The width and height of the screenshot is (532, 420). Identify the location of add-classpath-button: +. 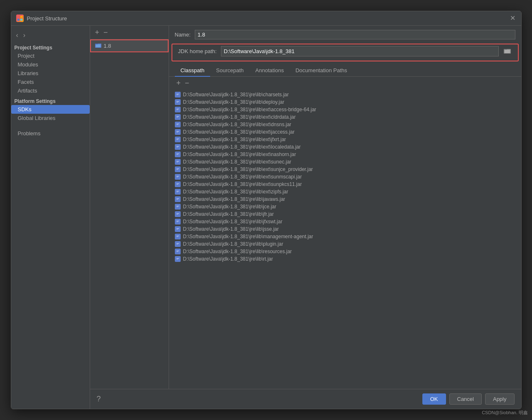
(179, 83).